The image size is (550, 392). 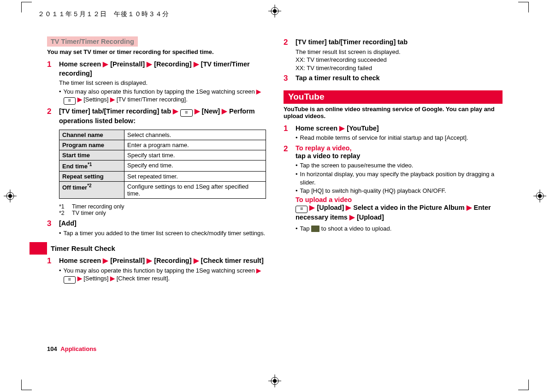 What do you see at coordinates (92, 42) in the screenshot?
I see `section-heading: TV Timer/Timer Recording` at bounding box center [92, 42].